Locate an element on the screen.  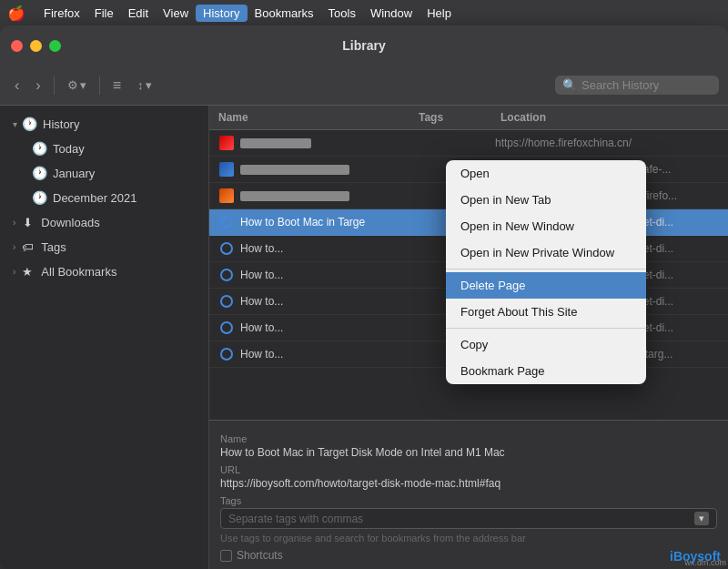
name-value: How to Boot Mac in Target Disk Mode on I… is located at coordinates (469, 452).